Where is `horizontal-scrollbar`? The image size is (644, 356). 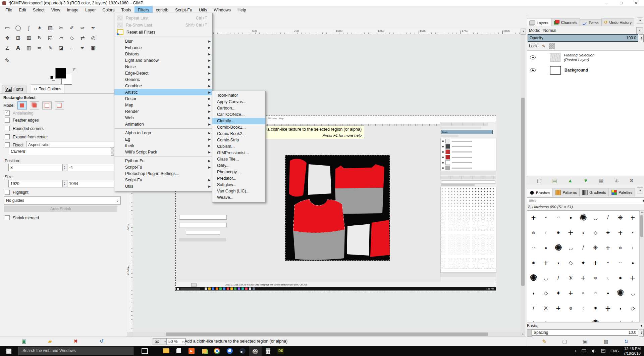 horizontal-scrollbar is located at coordinates (327, 334).